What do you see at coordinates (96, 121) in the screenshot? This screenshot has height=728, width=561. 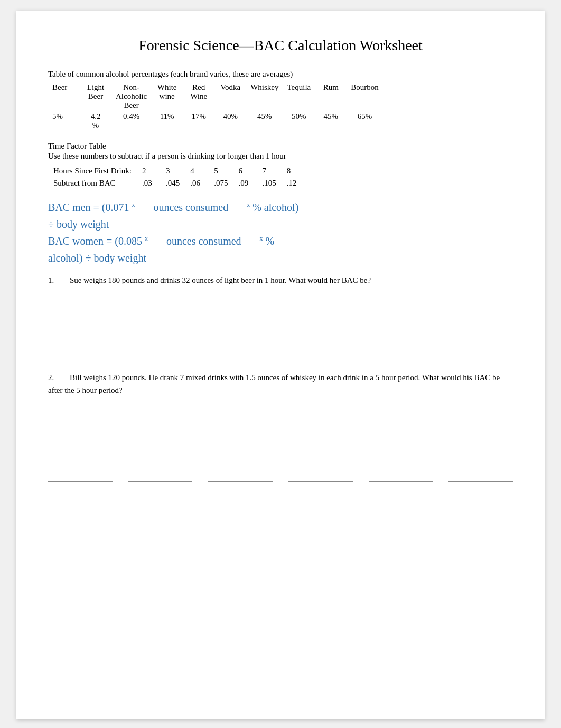 I see `val-light-beer: 4.2%` at bounding box center [96, 121].